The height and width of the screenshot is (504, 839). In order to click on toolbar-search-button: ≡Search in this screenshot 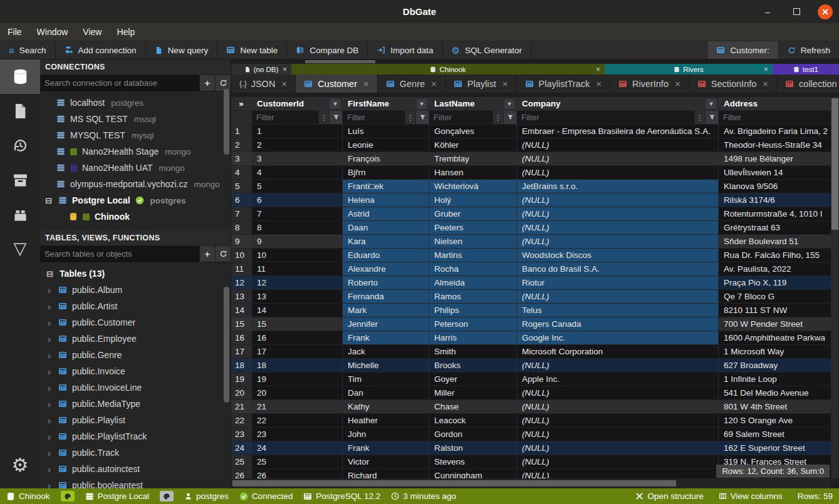, I will do `click(28, 50)`.